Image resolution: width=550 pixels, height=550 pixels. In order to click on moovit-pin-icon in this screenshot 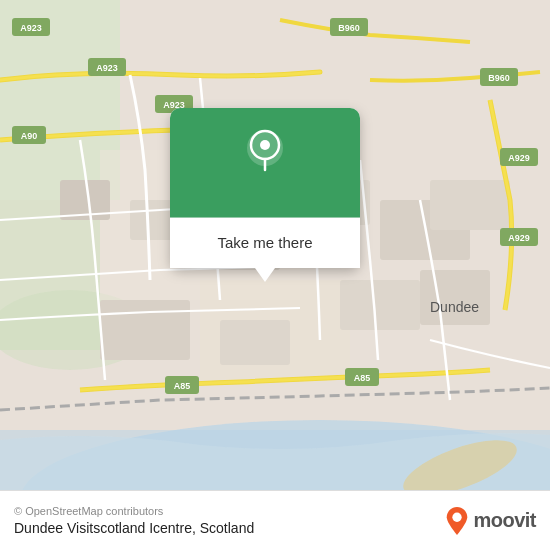, I will do `click(457, 521)`.